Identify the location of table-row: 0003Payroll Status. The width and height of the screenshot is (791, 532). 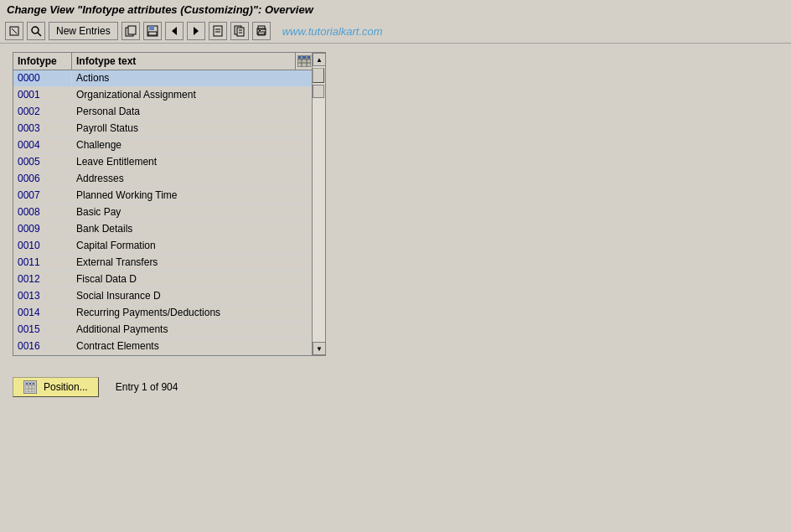
(163, 129).